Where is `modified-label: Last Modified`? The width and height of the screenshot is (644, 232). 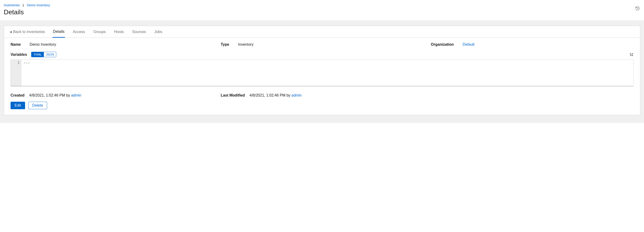 modified-label: Last Modified is located at coordinates (233, 96).